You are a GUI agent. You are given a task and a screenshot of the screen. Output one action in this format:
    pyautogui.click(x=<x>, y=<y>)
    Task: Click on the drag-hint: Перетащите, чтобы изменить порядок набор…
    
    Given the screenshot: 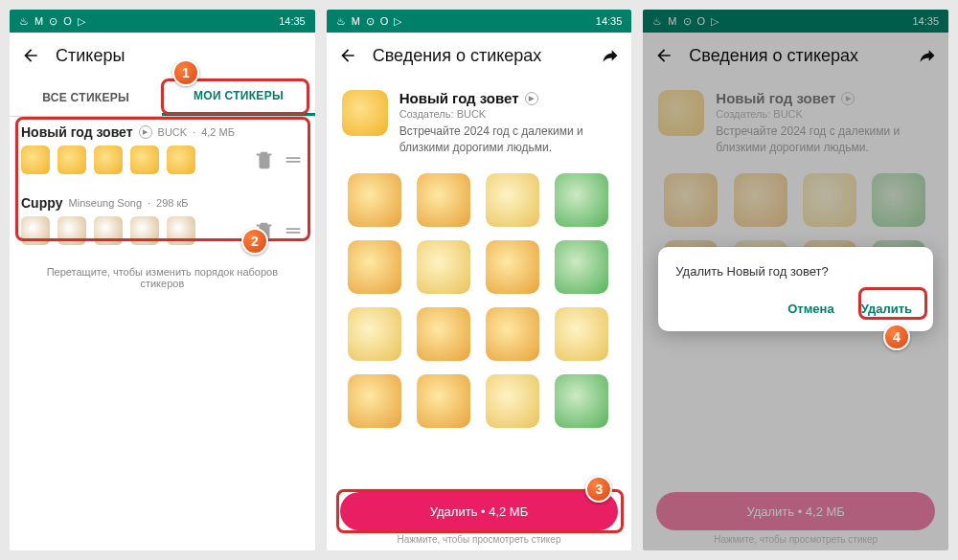 What is the action you would take?
    pyautogui.click(x=163, y=278)
    